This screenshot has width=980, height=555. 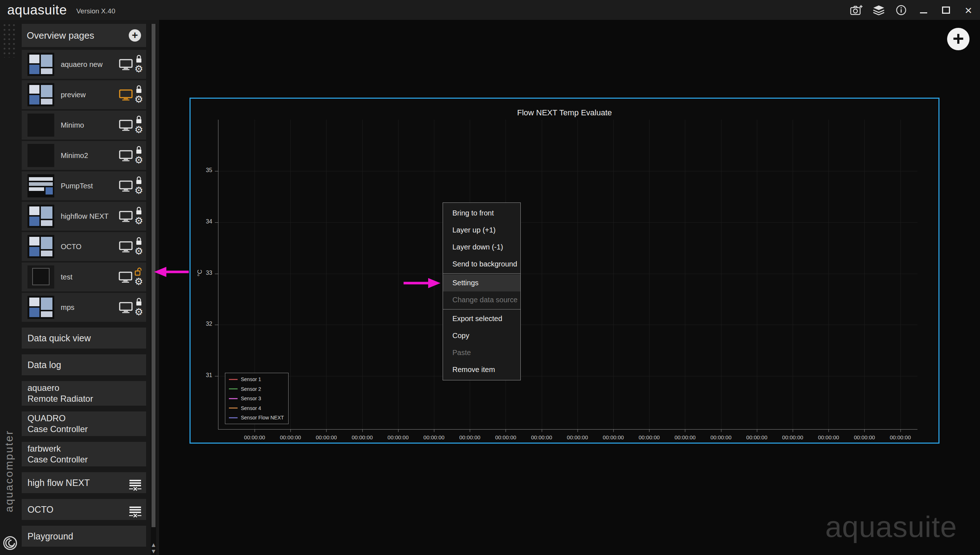 What do you see at coordinates (482, 230) in the screenshot?
I see `menu-item-layer-up-1: Layer up (+1)` at bounding box center [482, 230].